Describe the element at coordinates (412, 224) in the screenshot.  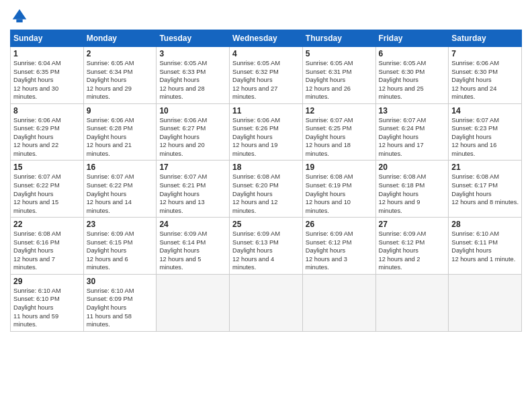
I see `day-number: 27` at that location.